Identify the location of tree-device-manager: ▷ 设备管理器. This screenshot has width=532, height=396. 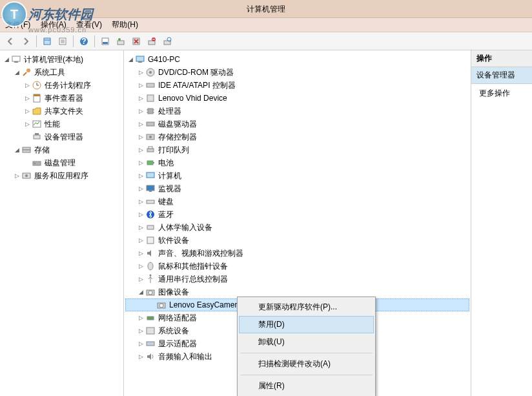
(62, 137).